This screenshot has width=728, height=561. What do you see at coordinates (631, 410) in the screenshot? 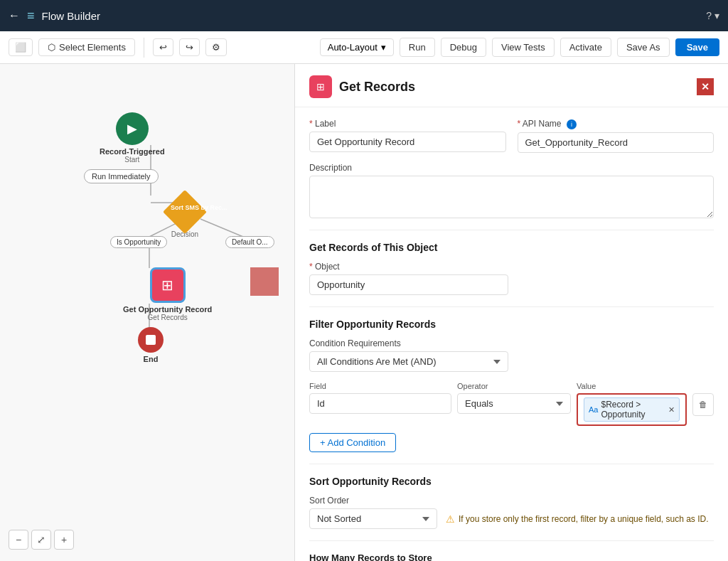
I see `value-col: Aa $Record > Opportunity ✕` at bounding box center [631, 410].